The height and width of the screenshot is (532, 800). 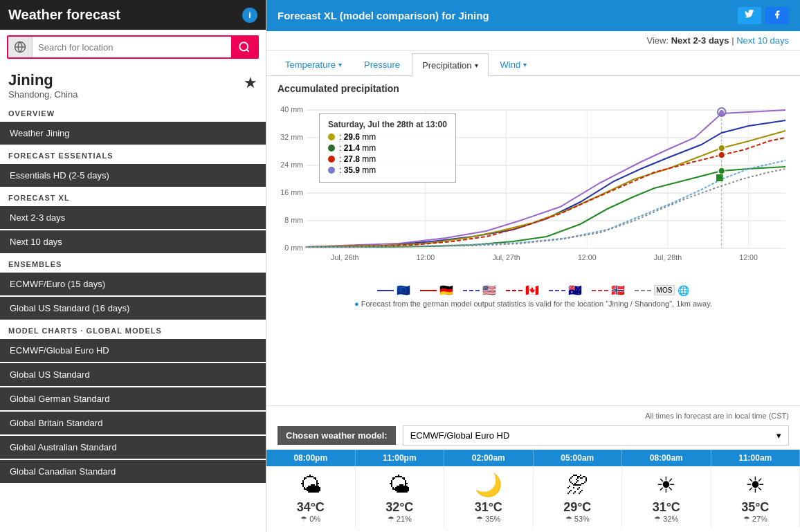 I want to click on twitter-button, so click(x=749, y=15).